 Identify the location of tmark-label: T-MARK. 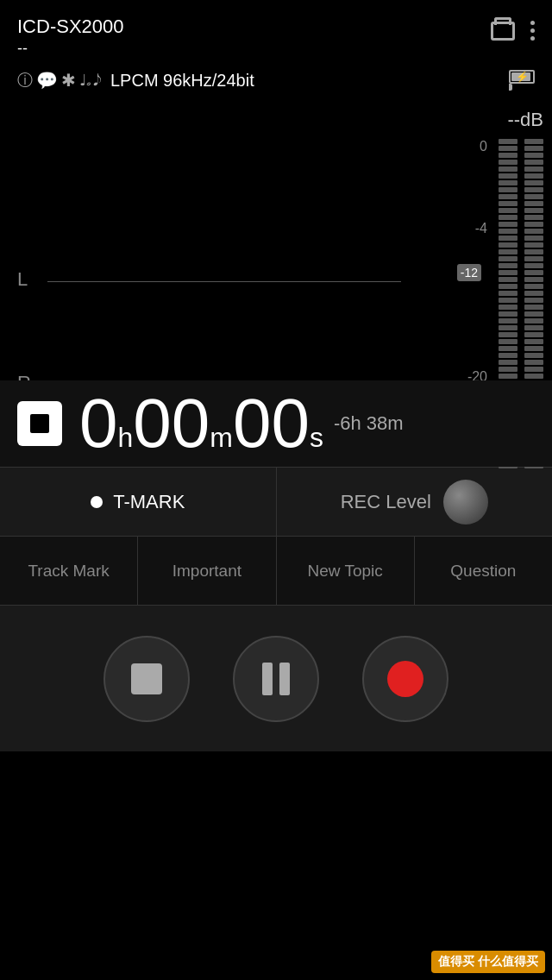
(148, 502).